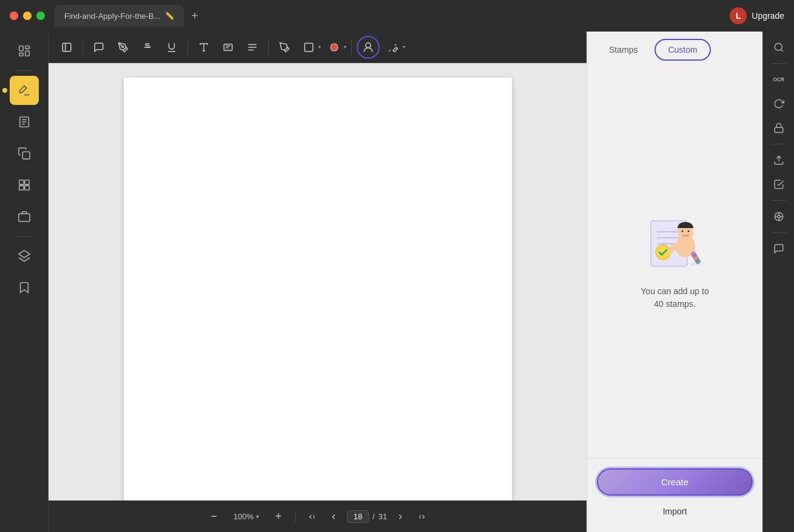 The width and height of the screenshot is (794, 532). What do you see at coordinates (172, 47) in the screenshot?
I see `underline-tool-button` at bounding box center [172, 47].